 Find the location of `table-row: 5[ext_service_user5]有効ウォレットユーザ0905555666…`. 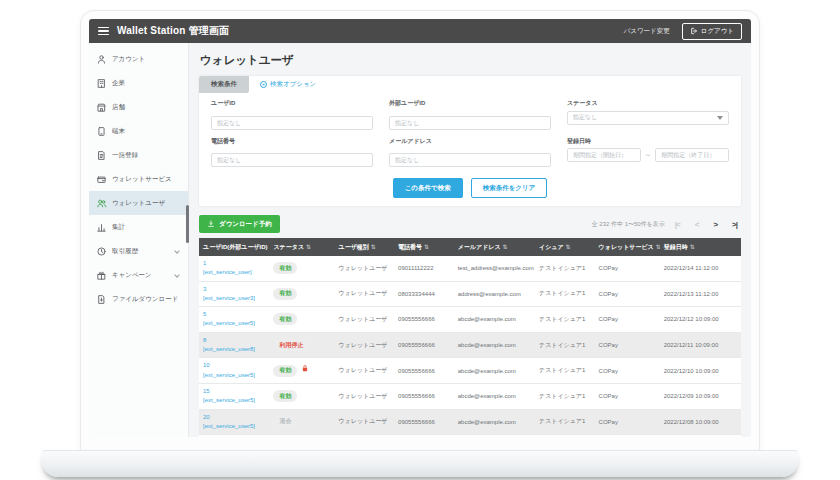

table-row: 5[ext_service_user5]有効ウォレットユーザ0905555666… is located at coordinates (470, 320).